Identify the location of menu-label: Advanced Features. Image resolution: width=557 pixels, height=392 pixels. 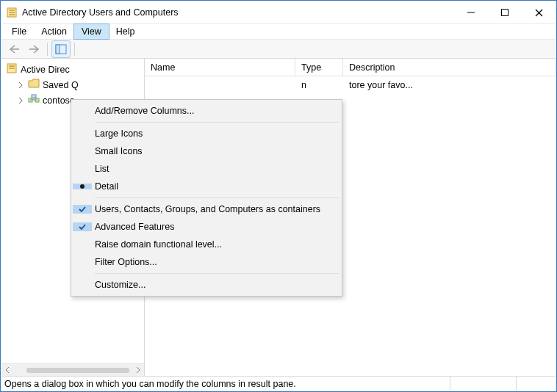
(134, 227).